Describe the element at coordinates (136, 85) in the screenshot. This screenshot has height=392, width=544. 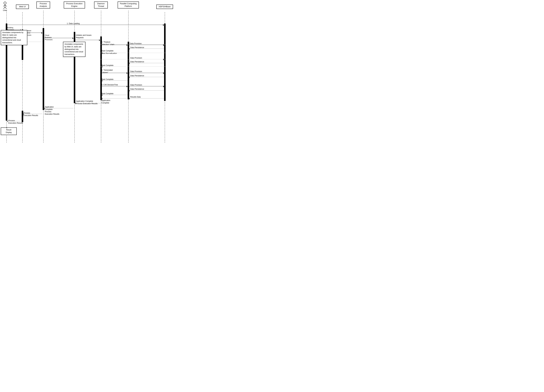
I see `label-data-provision-4: Data Provision` at that location.